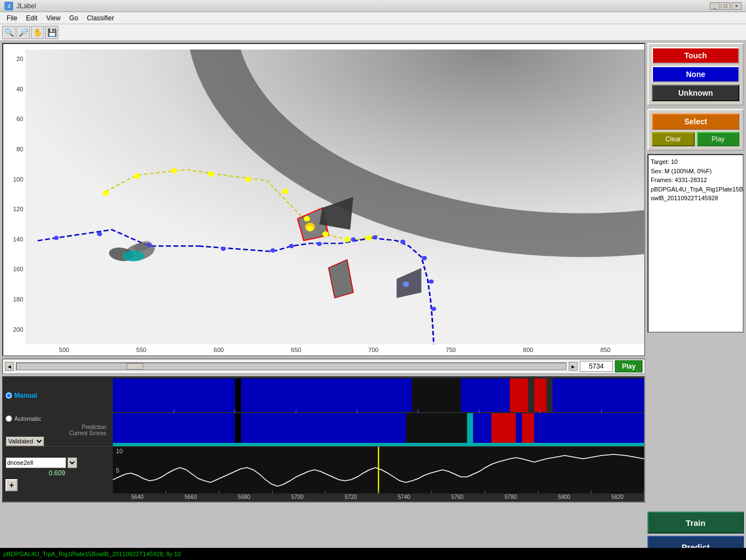 This screenshot has width=746, height=560. What do you see at coordinates (379, 428) in the screenshot?
I see `prediction-track-svg` at bounding box center [379, 428].